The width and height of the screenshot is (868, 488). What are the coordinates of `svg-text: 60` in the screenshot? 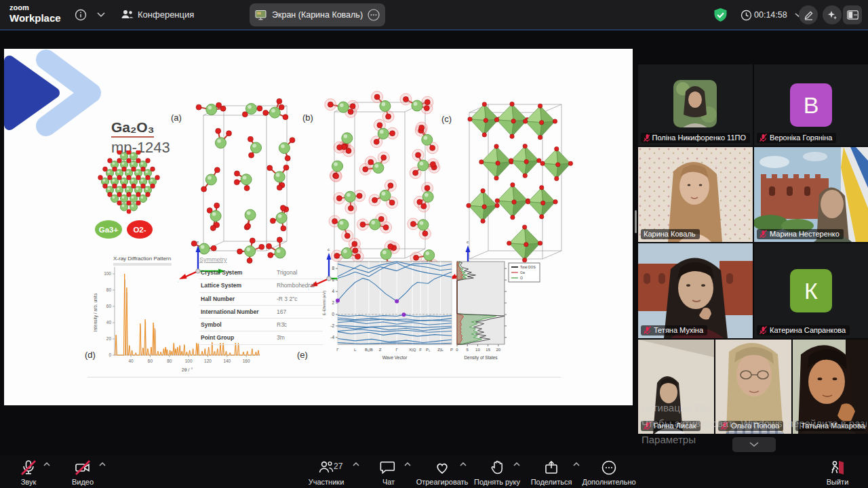 It's located at (151, 361).